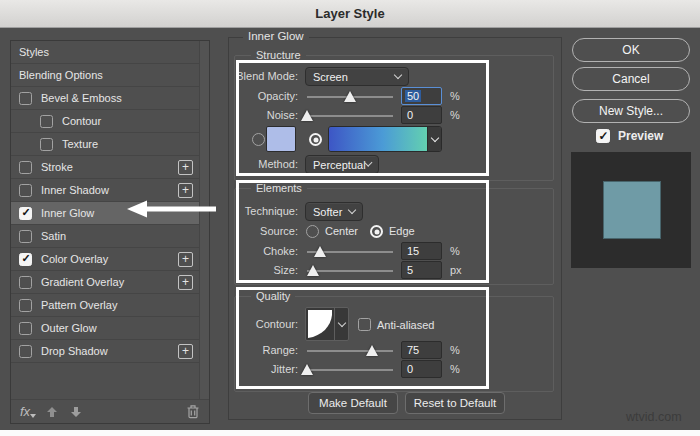 The width and height of the screenshot is (700, 436). What do you see at coordinates (76, 412) in the screenshot?
I see `move-down-icon` at bounding box center [76, 412].